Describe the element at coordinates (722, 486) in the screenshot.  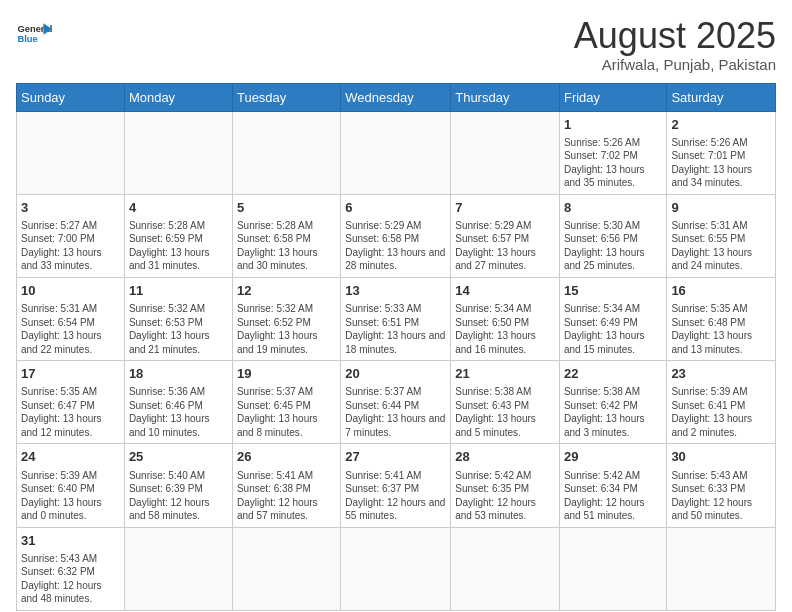
I see `calendar-cell: 30Sunrise: 5:43 AM Sunset: 6:33 PM Dayli…` at that location.